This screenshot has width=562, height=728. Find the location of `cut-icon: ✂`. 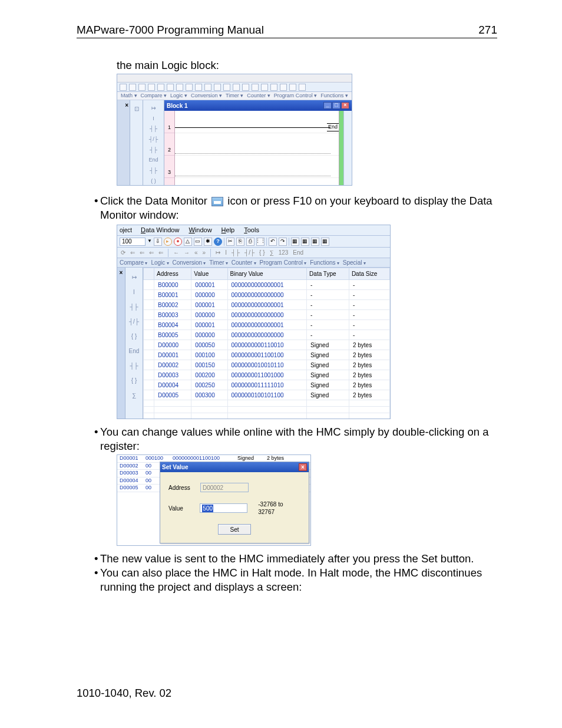

cut-icon: ✂ is located at coordinates (230, 242).